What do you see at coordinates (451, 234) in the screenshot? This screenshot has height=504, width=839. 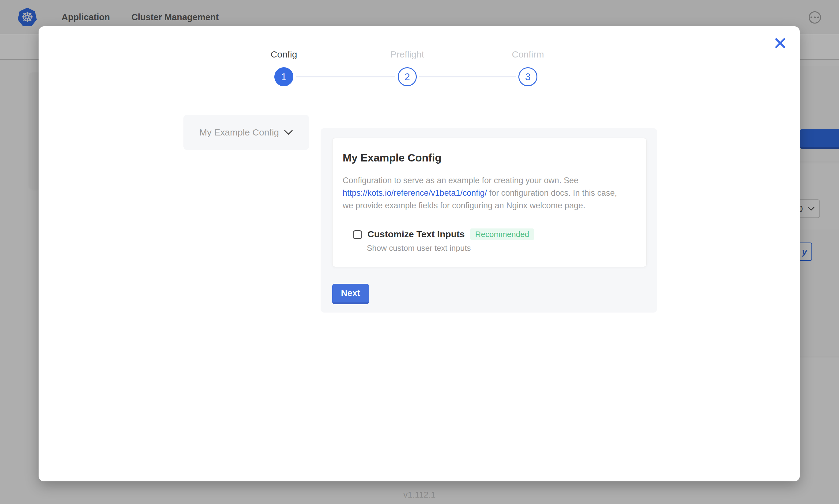 I see `checkbox-option-row: Customize Text Inputs Recommended` at bounding box center [451, 234].